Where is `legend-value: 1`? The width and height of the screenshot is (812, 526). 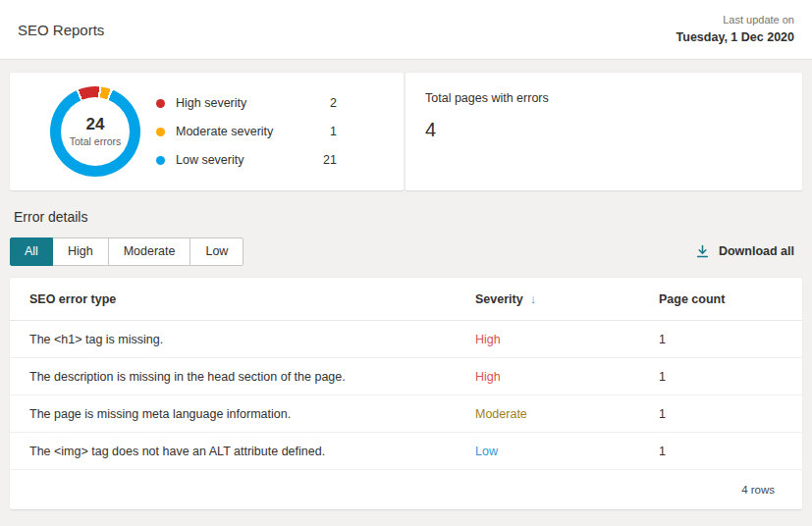 legend-value: 1 is located at coordinates (334, 132).